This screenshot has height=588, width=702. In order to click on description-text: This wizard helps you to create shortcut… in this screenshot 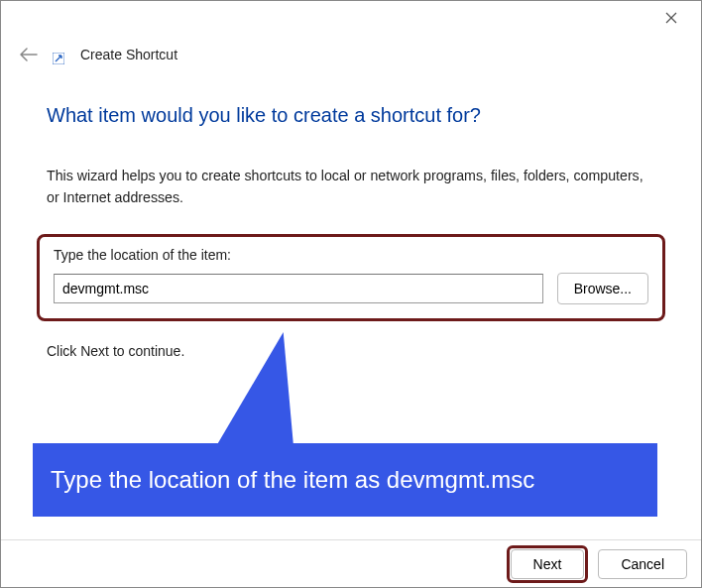, I will do `click(351, 186)`.